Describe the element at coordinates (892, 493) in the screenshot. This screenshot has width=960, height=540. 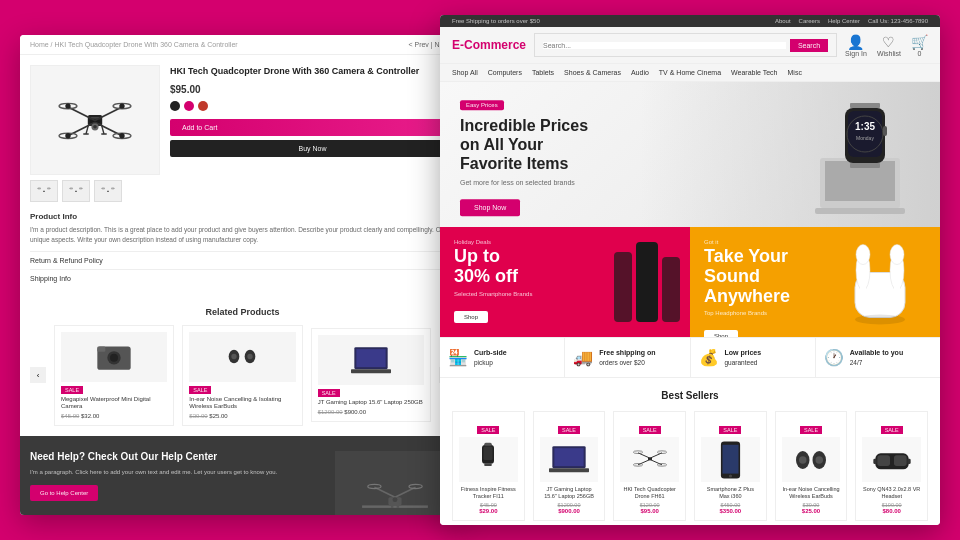
I see `product-6-name: Sony QN43 2.0x2.8 VR Headset` at that location.